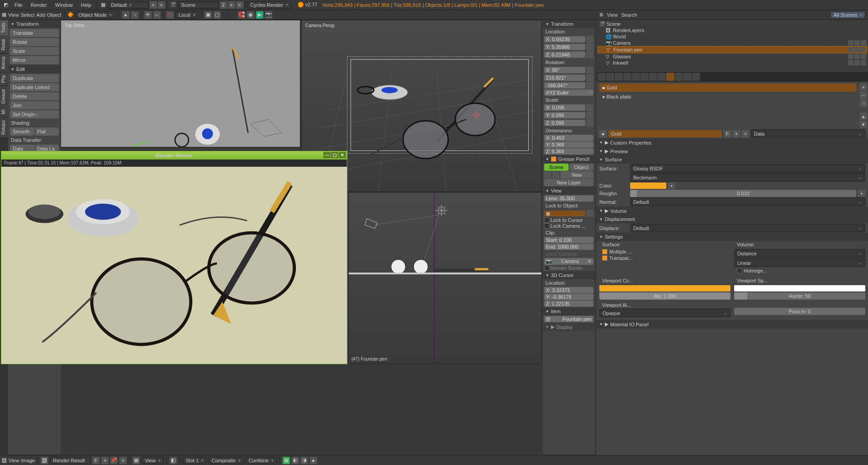  I want to click on layout-del: ×, so click(161, 5).